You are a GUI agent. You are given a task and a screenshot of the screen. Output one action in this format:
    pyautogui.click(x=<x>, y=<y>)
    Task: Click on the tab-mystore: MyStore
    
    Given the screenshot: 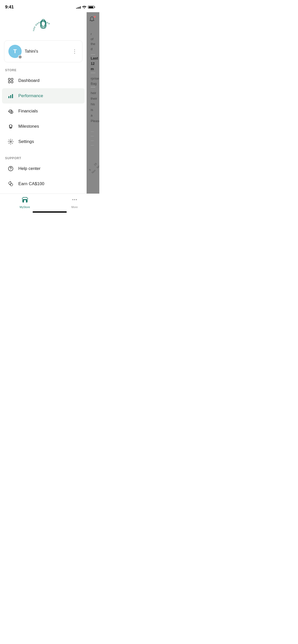 What is the action you would take?
    pyautogui.click(x=25, y=202)
    